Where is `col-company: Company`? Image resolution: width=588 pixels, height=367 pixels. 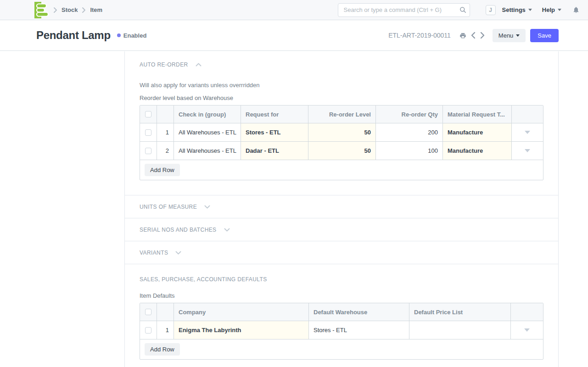 col-company: Company is located at coordinates (241, 312).